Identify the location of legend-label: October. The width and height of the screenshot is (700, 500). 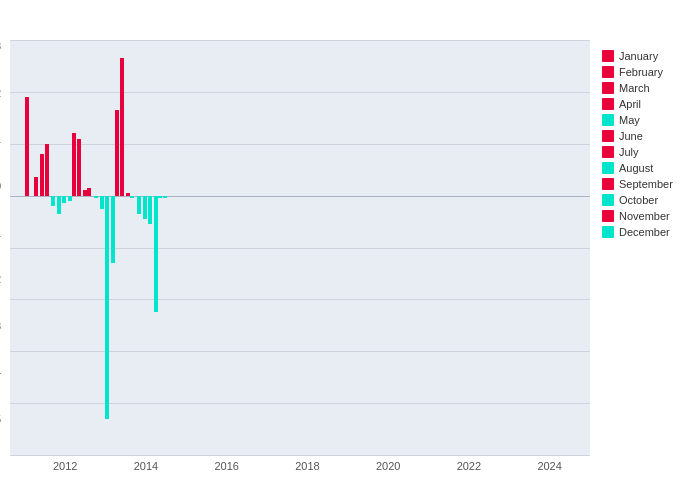
(638, 200).